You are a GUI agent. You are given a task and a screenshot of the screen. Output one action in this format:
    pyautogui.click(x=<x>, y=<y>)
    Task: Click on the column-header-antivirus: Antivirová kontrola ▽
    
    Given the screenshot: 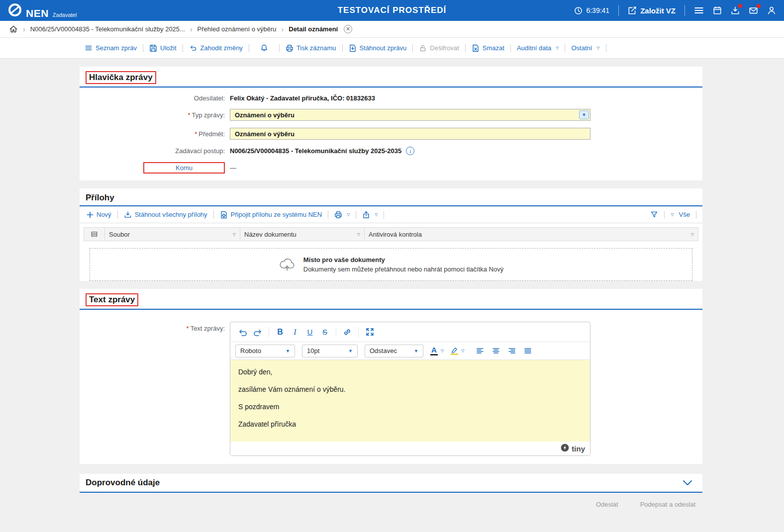 What is the action you would take?
    pyautogui.click(x=531, y=234)
    